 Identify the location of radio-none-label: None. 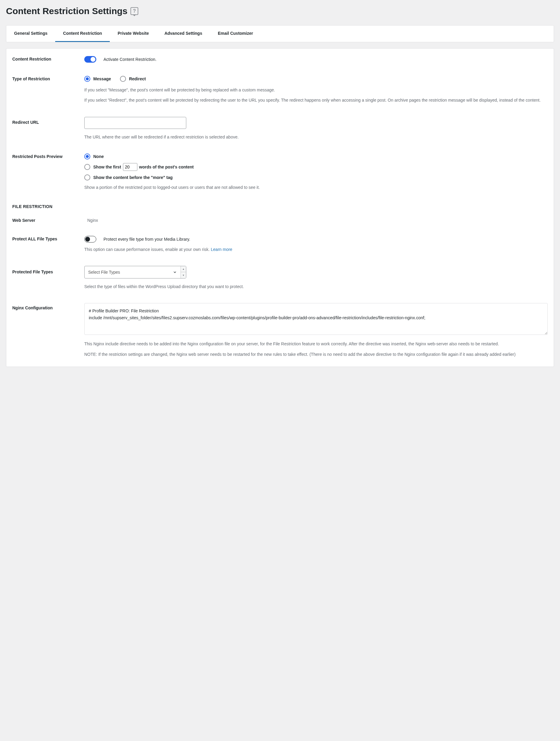
(99, 156).